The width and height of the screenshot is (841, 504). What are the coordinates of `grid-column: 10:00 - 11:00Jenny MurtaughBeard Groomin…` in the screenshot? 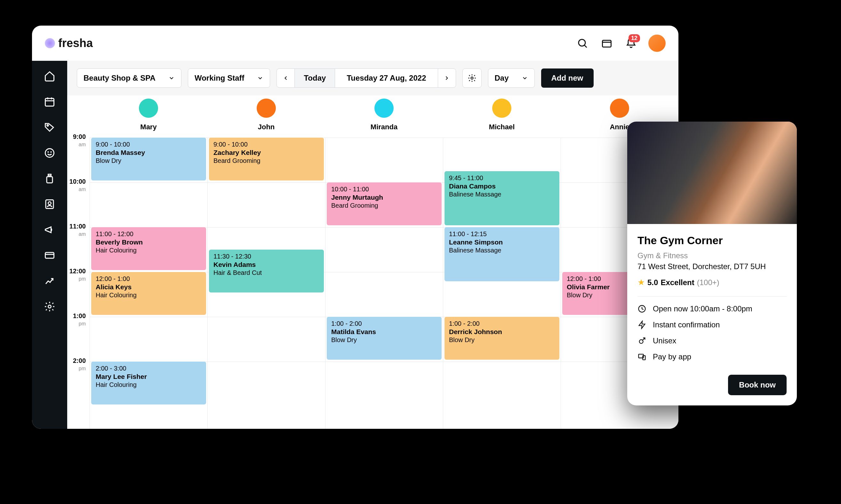 It's located at (384, 283).